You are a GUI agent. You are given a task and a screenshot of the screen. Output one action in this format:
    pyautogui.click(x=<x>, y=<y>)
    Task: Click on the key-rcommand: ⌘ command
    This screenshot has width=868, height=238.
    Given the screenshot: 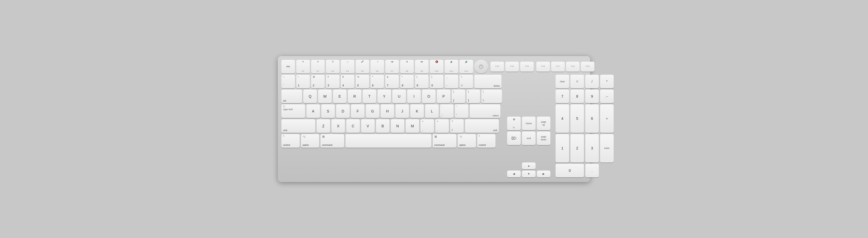 What is the action you would take?
    pyautogui.click(x=444, y=141)
    